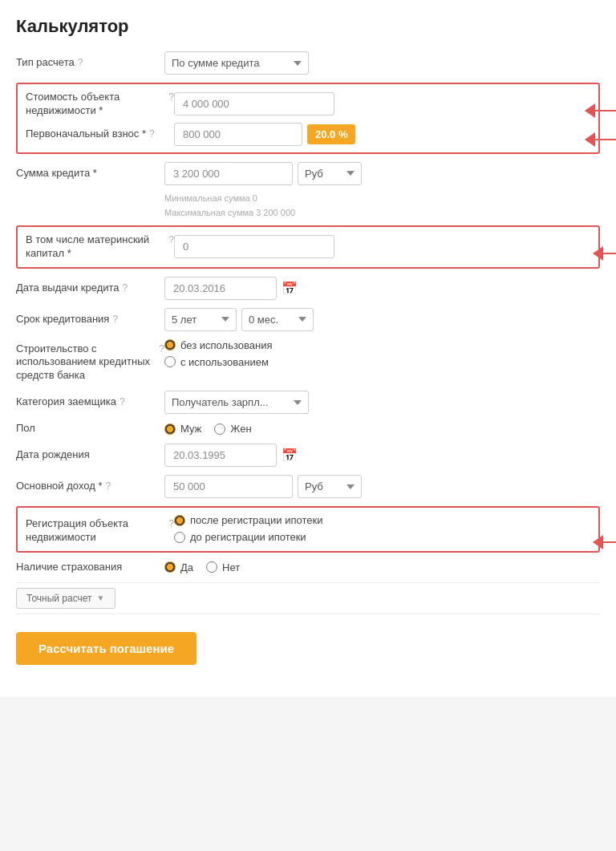 This screenshot has width=616, height=851. I want to click on data-vydachi-input, so click(221, 289).